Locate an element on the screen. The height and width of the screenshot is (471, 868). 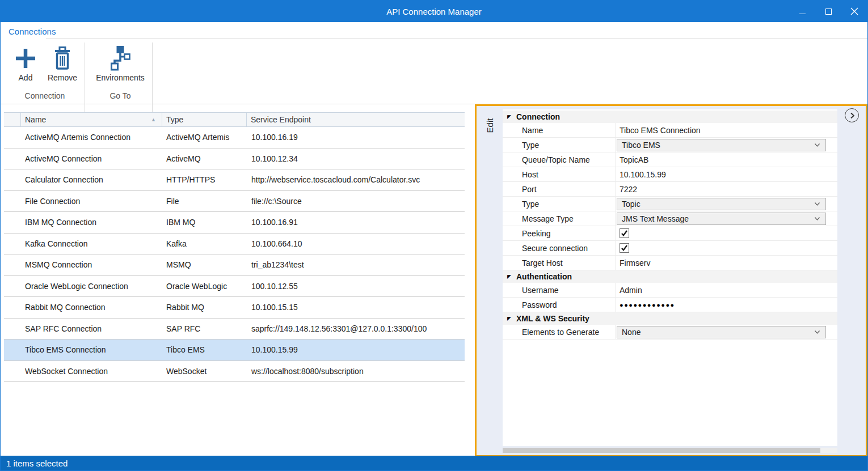
section-header-xml-ws-security: ◤XML & WS Security is located at coordinates (670, 319).